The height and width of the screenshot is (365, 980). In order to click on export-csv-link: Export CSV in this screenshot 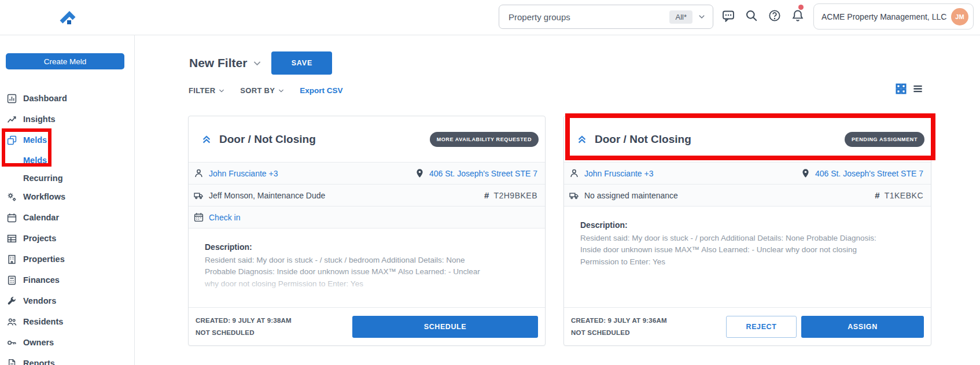, I will do `click(321, 90)`.